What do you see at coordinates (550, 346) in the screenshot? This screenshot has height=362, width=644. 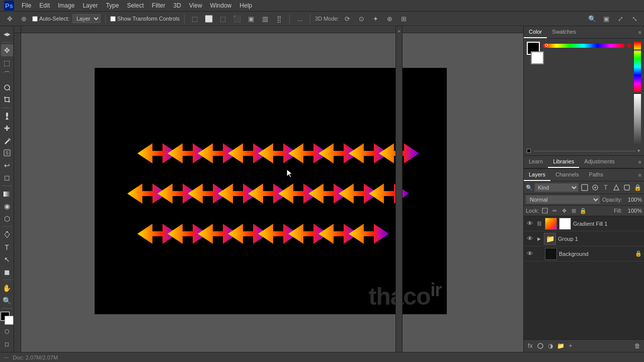 I see `add-adjustment-btn: ◑` at bounding box center [550, 346].